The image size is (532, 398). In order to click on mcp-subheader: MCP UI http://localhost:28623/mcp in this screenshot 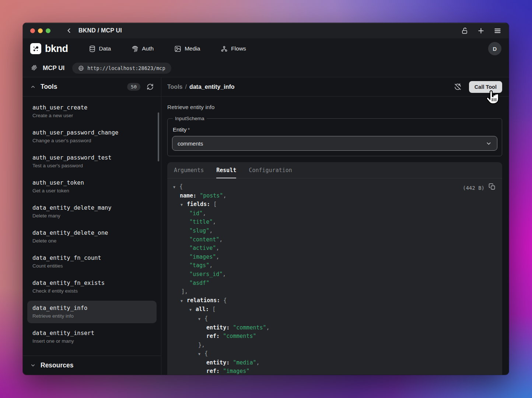, I will do `click(266, 68)`.